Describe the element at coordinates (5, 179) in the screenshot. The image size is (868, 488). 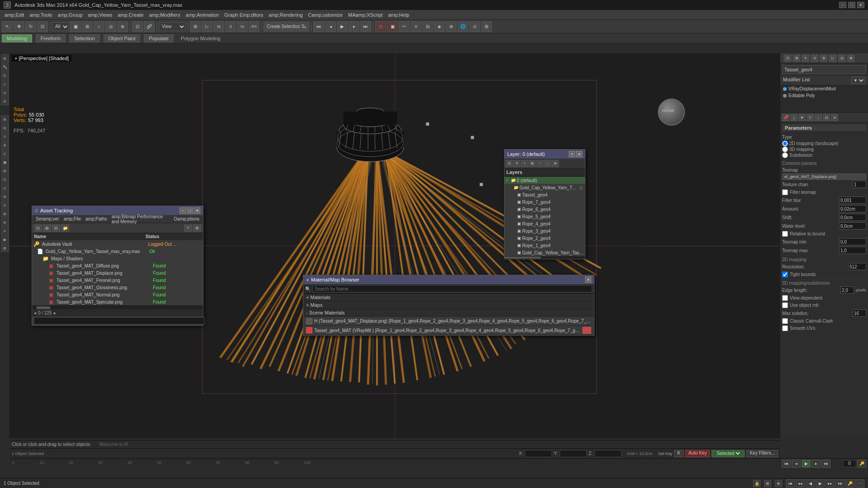
I see `sidebar-icon-9: ⊡` at that location.